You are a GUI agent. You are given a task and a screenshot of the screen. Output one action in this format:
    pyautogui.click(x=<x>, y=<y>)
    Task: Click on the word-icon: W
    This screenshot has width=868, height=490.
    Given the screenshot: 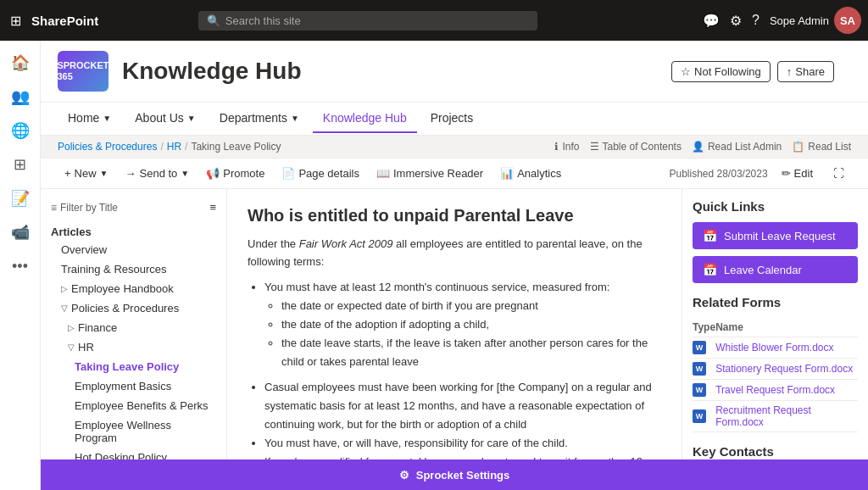 What is the action you would take?
    pyautogui.click(x=699, y=416)
    